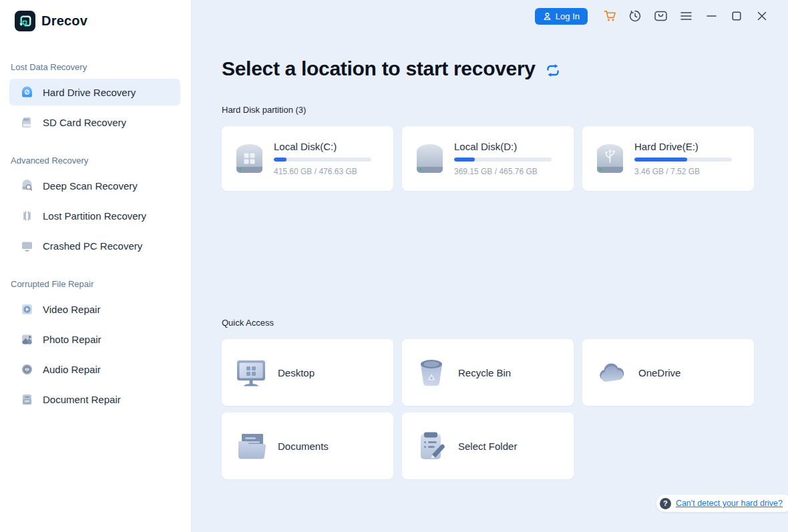  Describe the element at coordinates (250, 159) in the screenshot. I see `windows-drive-icon` at that location.